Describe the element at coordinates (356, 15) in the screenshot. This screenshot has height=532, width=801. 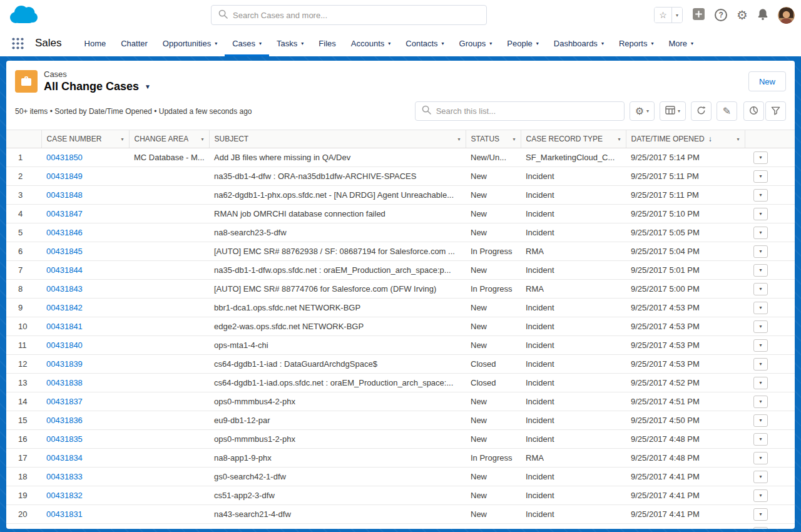
I see `global-search-input` at that location.